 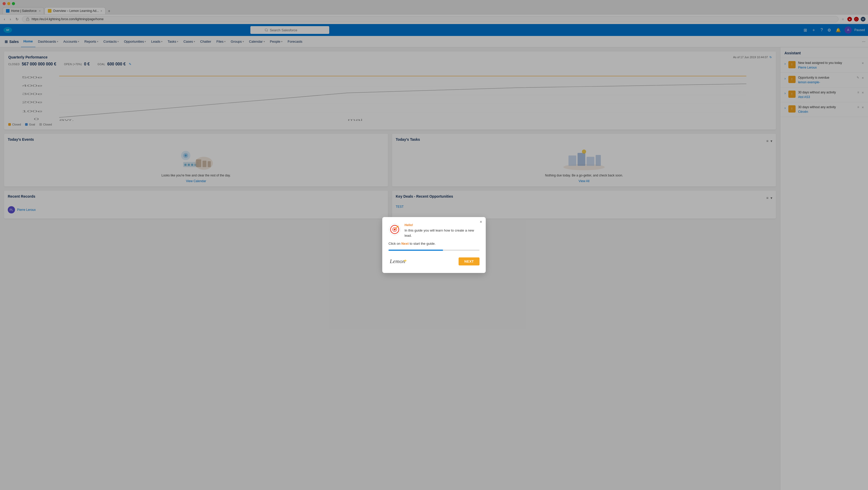 I want to click on guide-modal: × Hello! In this guide you will learn ho…, so click(x=434, y=245).